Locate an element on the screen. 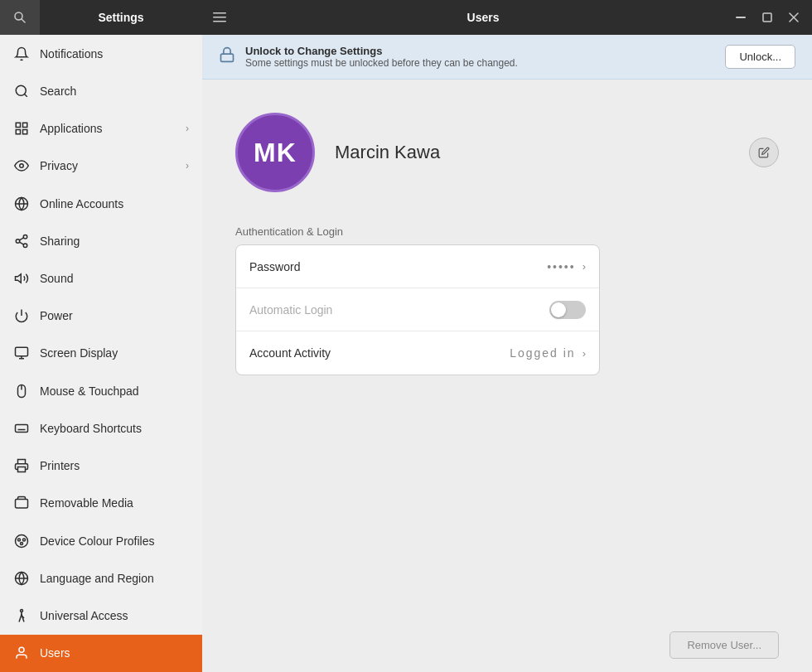 The height and width of the screenshot is (672, 812). remove-user-button: Remove User... is located at coordinates (724, 645).